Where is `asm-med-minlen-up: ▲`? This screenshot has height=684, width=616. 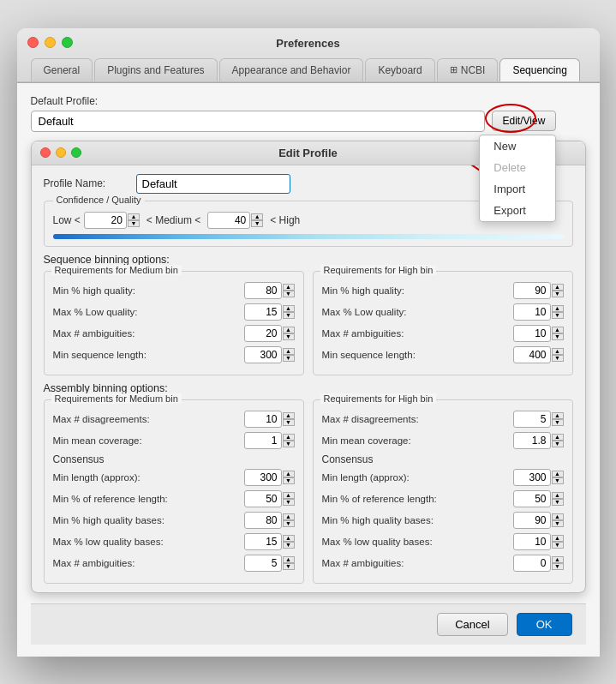
asm-med-minlen-up: ▲ is located at coordinates (289, 474).